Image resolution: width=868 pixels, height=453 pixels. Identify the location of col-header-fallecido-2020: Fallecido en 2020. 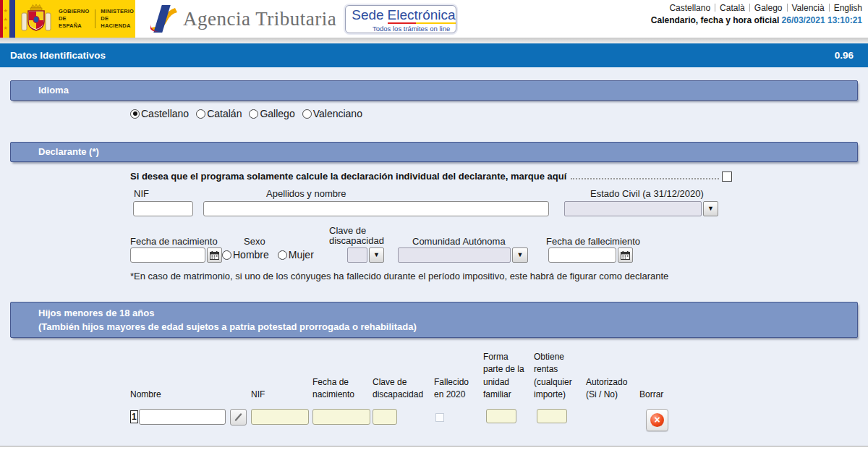
(459, 389).